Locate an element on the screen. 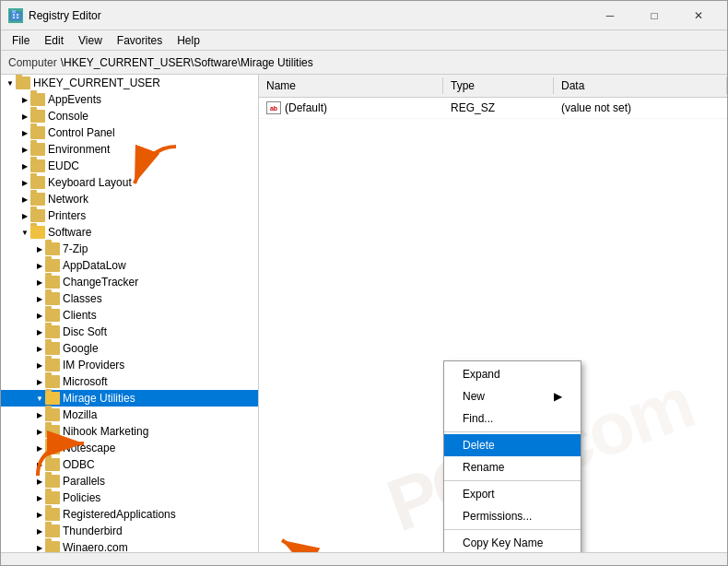 The image size is (728, 566). tree-item-mirageutils: ▼ Mirage Utilities is located at coordinates (129, 398).